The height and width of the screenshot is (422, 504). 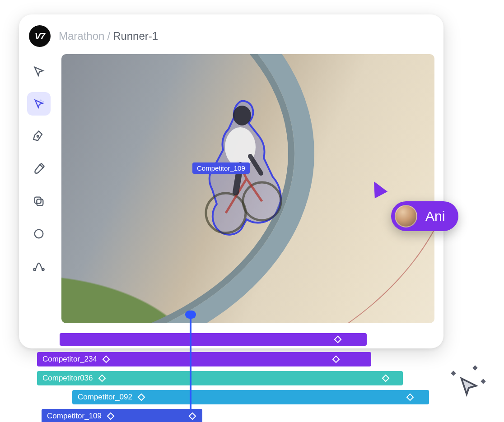 I want to click on track-label: Competitor_234, so click(x=70, y=359).